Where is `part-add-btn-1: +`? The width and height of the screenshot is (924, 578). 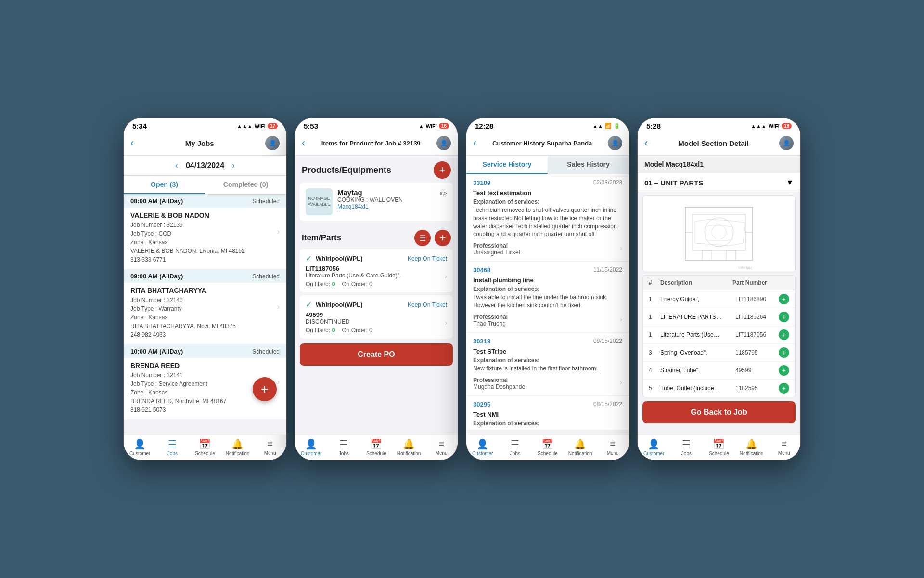
part-add-btn-1: + is located at coordinates (784, 317).